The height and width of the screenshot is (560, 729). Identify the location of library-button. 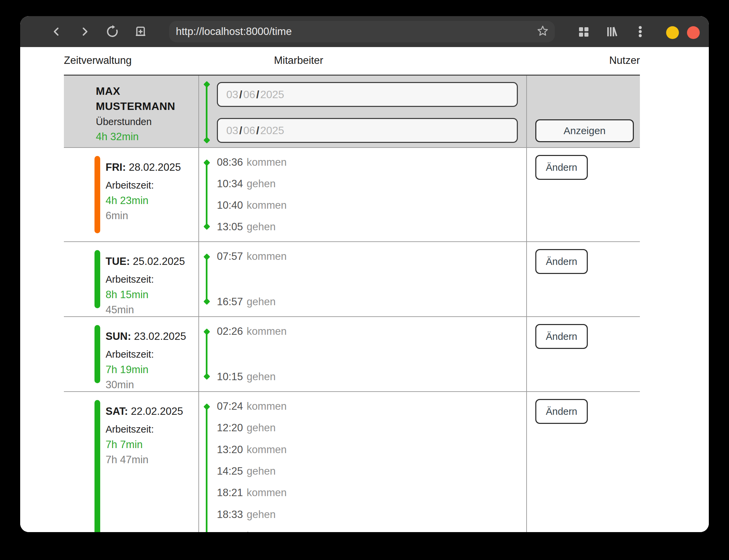
(612, 32).